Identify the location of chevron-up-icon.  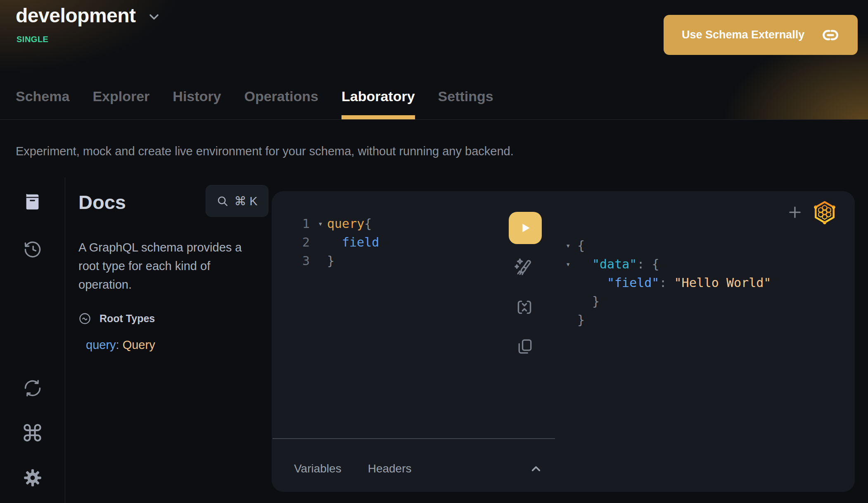
(536, 469).